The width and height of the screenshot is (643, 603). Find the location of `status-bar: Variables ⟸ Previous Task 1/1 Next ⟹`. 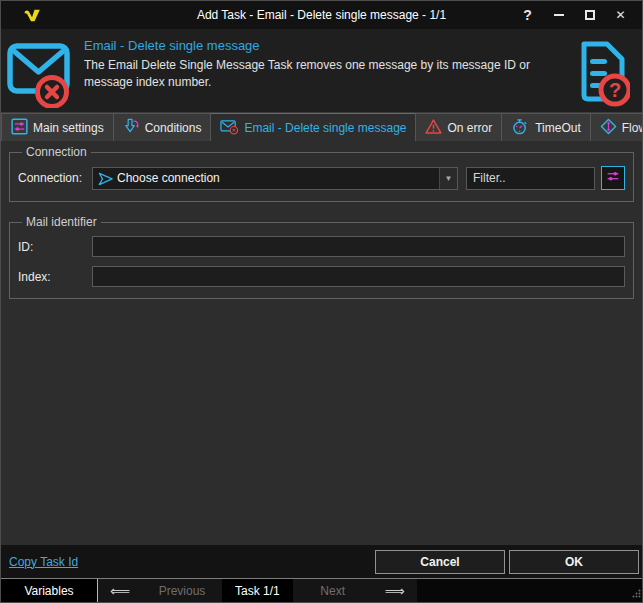

status-bar: Variables ⟸ Previous Task 1/1 Next ⟹ is located at coordinates (322, 590).